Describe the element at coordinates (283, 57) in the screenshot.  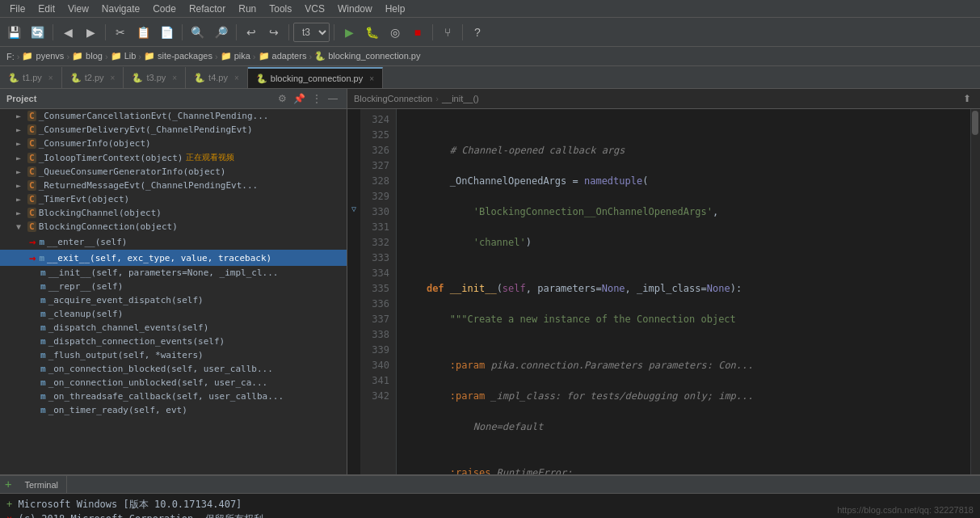
I see `breadcrumb-adapters: 📁 adapters` at that location.